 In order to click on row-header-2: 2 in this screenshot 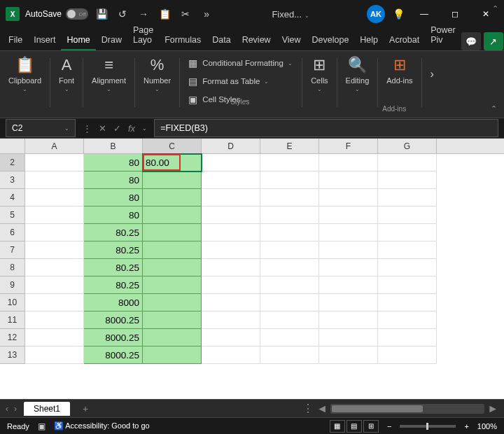, I will do `click(13, 162)`.